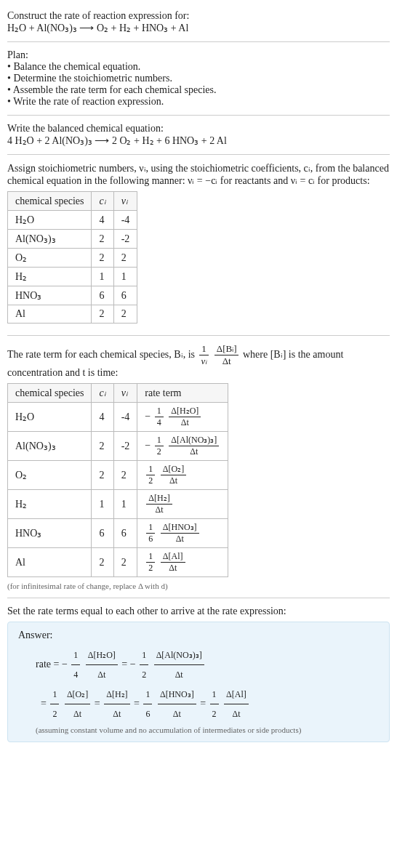 The height and width of the screenshot is (868, 397). Describe the element at coordinates (44, 664) in the screenshot. I see `rate-word: rate` at that location.